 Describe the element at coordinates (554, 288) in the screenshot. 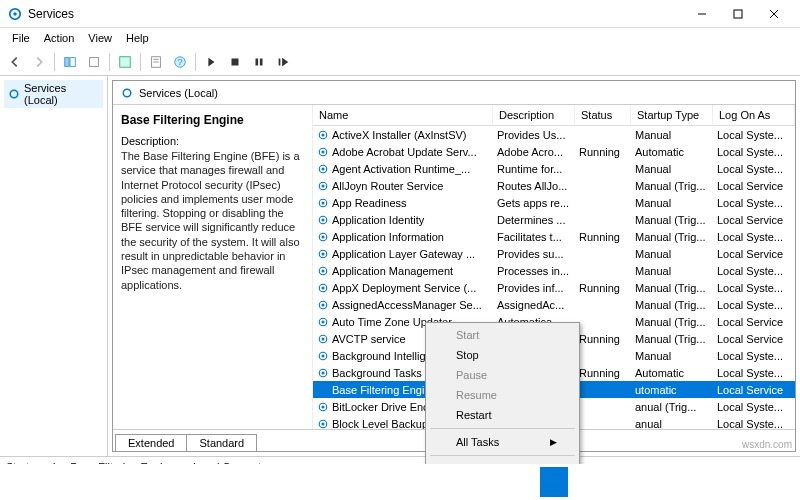

I see `service-row: AppX Deployment Service (...Provides inf…` at that location.